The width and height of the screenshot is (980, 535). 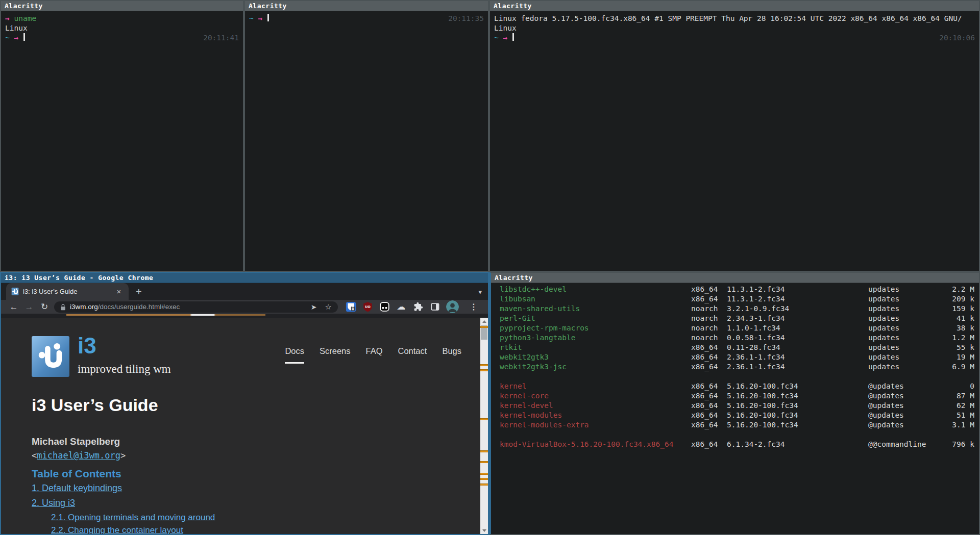 I want to click on package-version: 2.34.3-1.fc34, so click(x=794, y=318).